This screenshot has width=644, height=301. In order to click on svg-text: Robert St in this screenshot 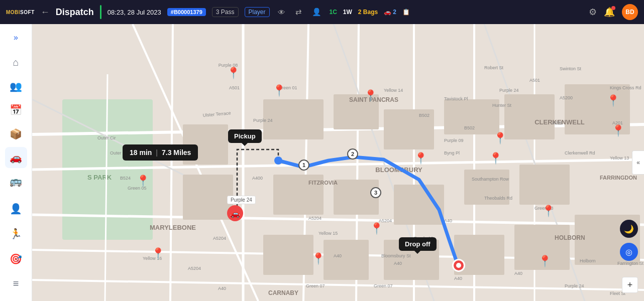, I will do `click(494, 68)`.